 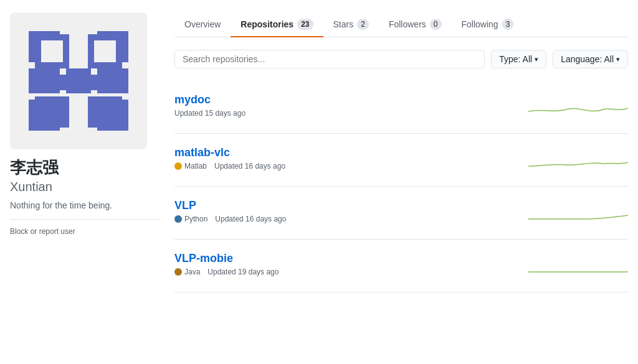 What do you see at coordinates (85, 219) in the screenshot?
I see `sidebar-divider` at bounding box center [85, 219].